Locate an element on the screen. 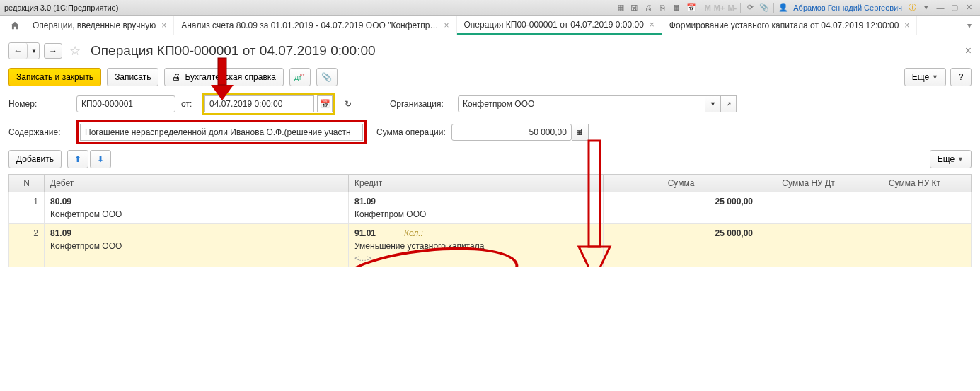 The width and height of the screenshot is (980, 391). move-down-button: ⬇ is located at coordinates (100, 159).